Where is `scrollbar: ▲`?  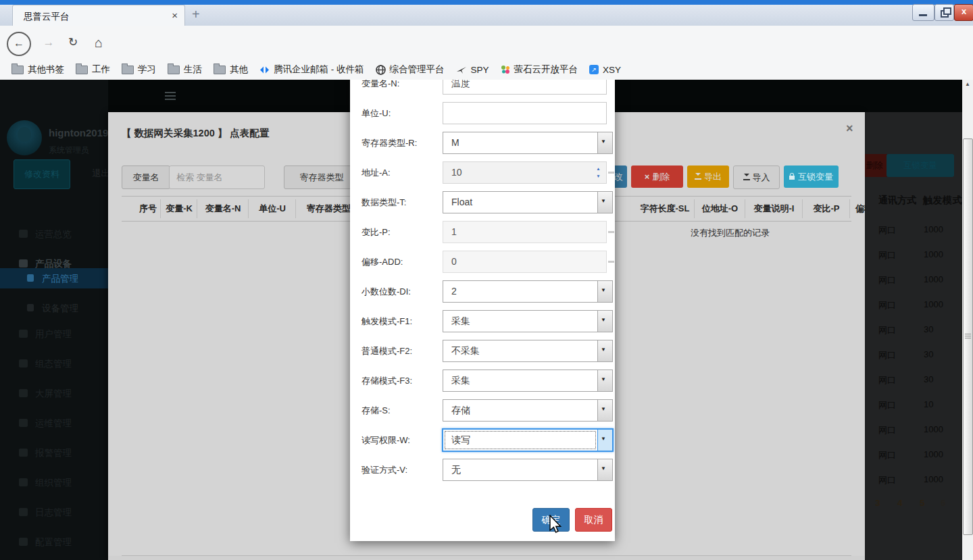
scrollbar: ▲ is located at coordinates (968, 320).